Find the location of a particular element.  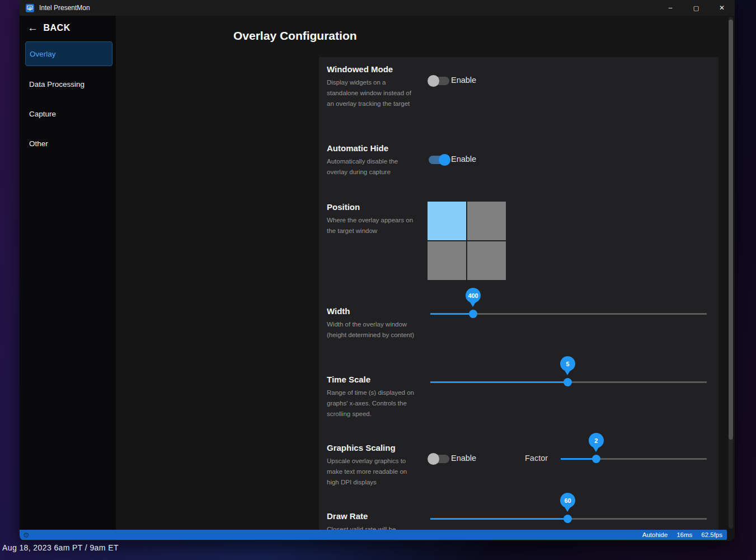

graphics-scaling-toggle is located at coordinates (439, 459).